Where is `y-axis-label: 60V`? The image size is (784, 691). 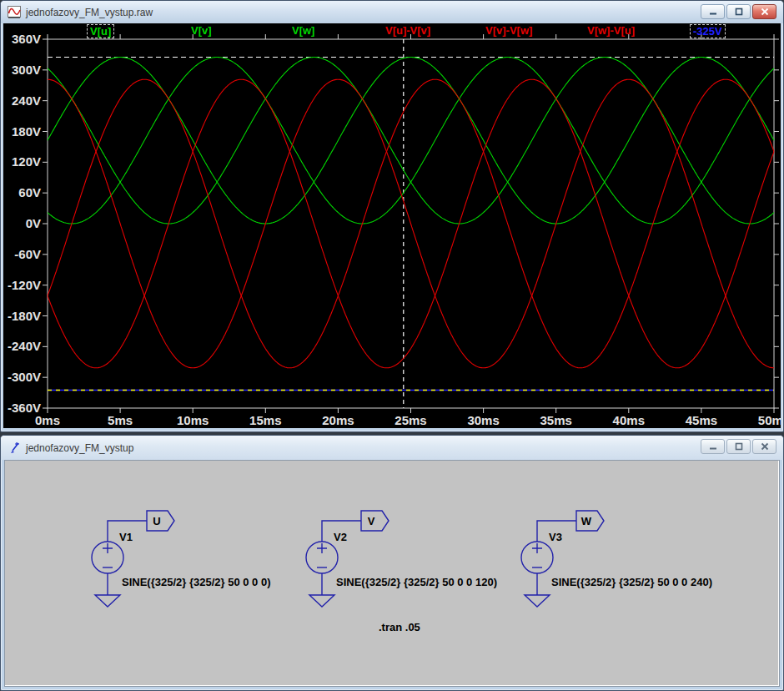 y-axis-label: 60V is located at coordinates (30, 192).